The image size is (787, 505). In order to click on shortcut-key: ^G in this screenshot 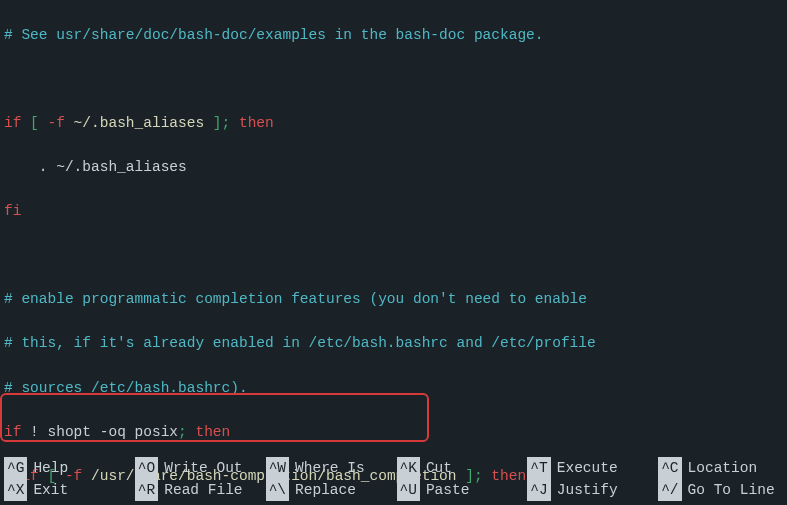, I will do `click(16, 468)`.